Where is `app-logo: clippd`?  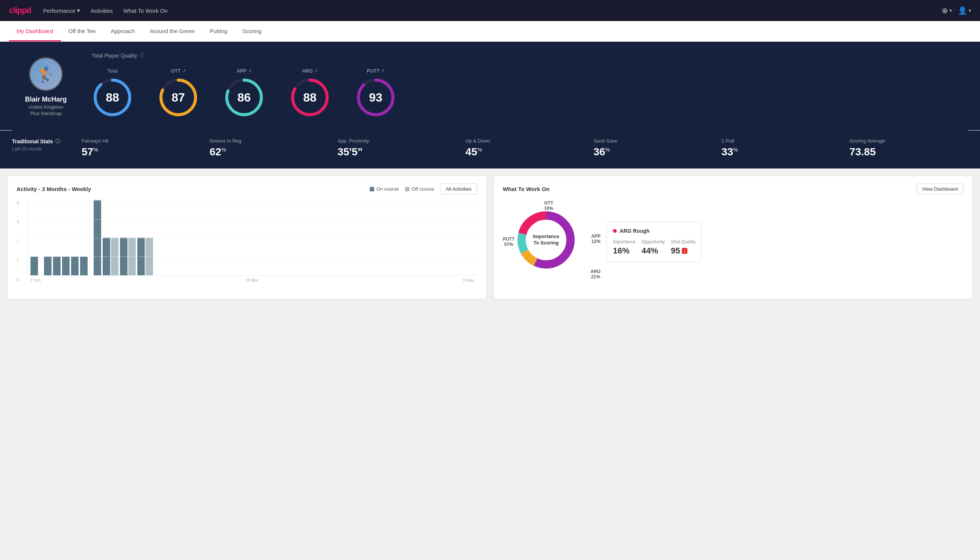 app-logo: clippd is located at coordinates (20, 11).